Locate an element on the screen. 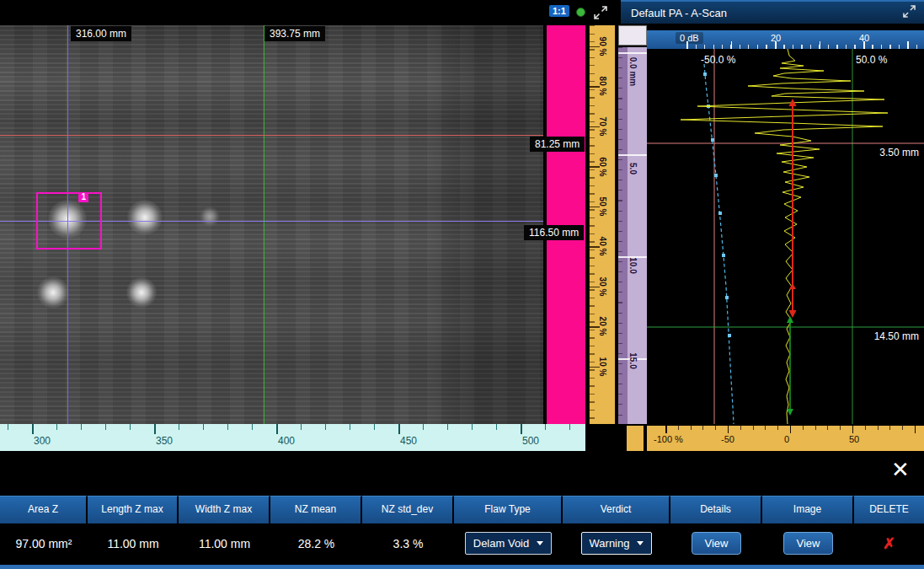  ruler-tick-label: 10 % is located at coordinates (603, 368).